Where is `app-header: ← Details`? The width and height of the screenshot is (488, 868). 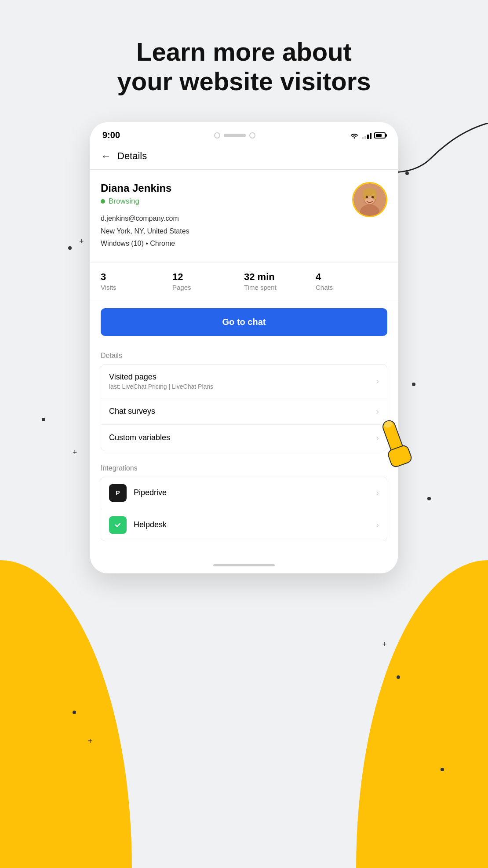 app-header: ← Details is located at coordinates (244, 157).